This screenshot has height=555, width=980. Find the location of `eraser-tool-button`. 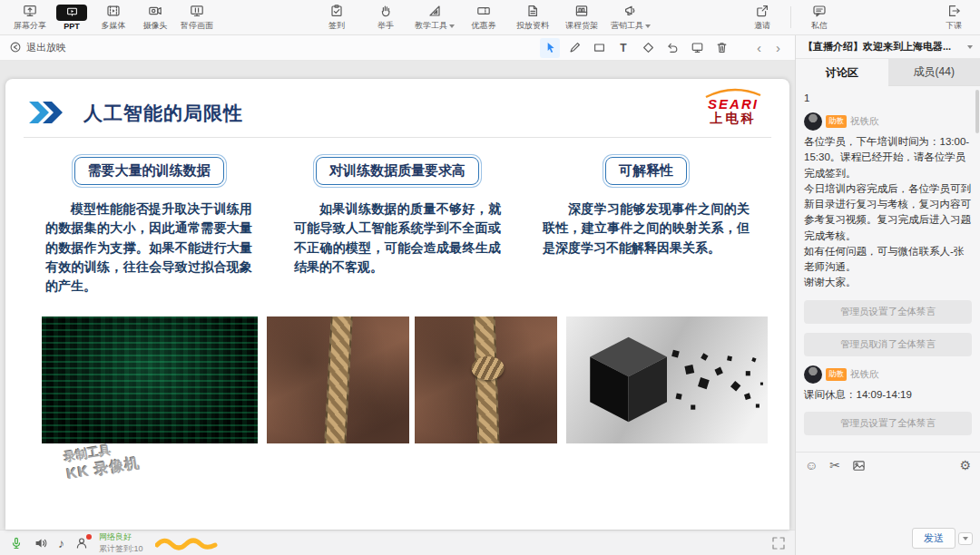

eraser-tool-button is located at coordinates (648, 48).